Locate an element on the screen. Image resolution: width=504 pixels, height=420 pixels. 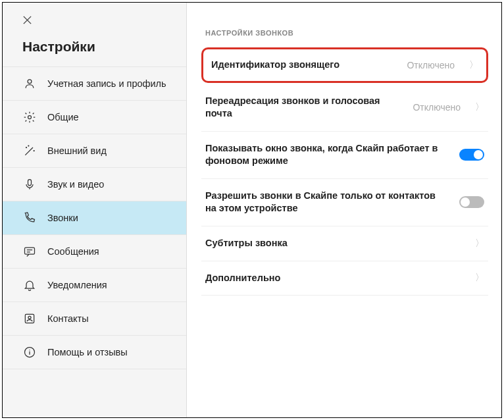
wand-icon is located at coordinates (30, 151).